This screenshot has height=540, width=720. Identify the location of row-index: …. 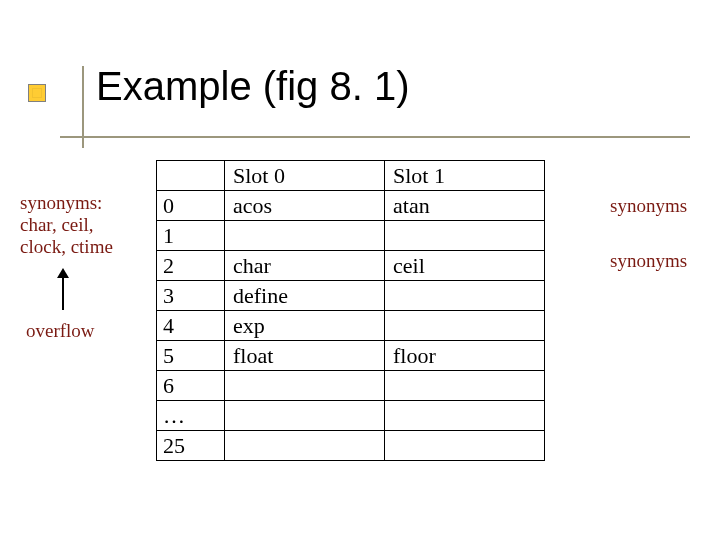
(191, 416).